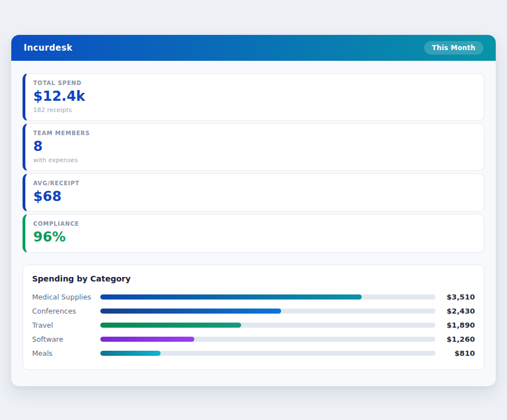 This screenshot has height=420, width=507. I want to click on stat-subtext: 182 receipts, so click(254, 110).